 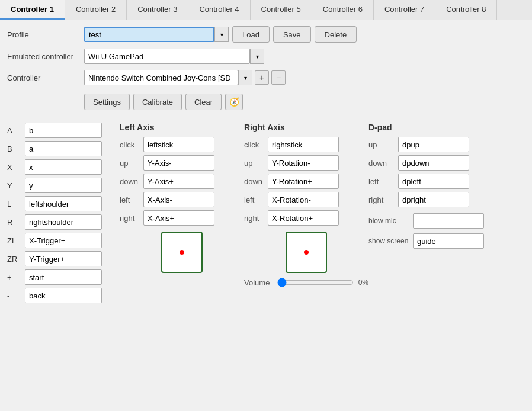 What do you see at coordinates (182, 163) in the screenshot?
I see `left-axis-row: up` at bounding box center [182, 163].